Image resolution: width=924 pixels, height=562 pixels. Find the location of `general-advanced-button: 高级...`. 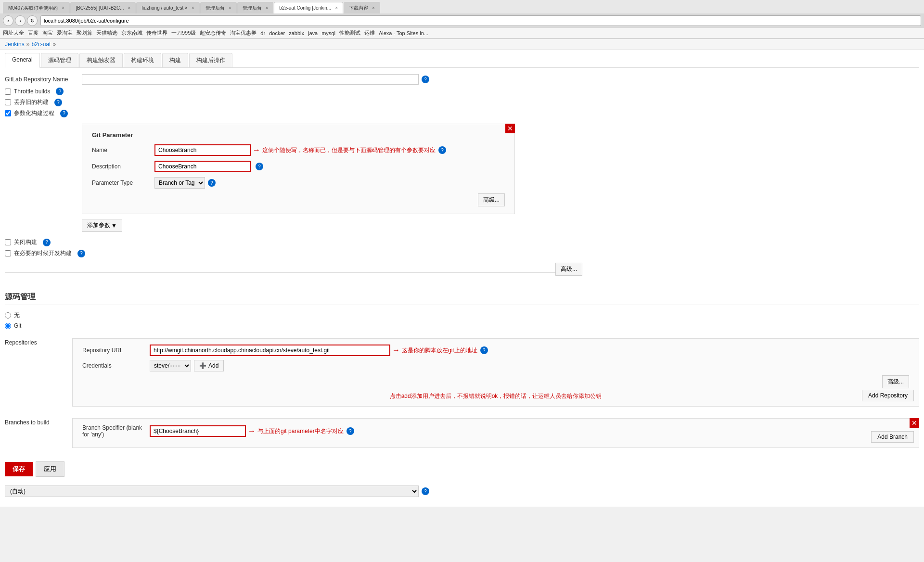

general-advanced-button: 高级... is located at coordinates (569, 269).